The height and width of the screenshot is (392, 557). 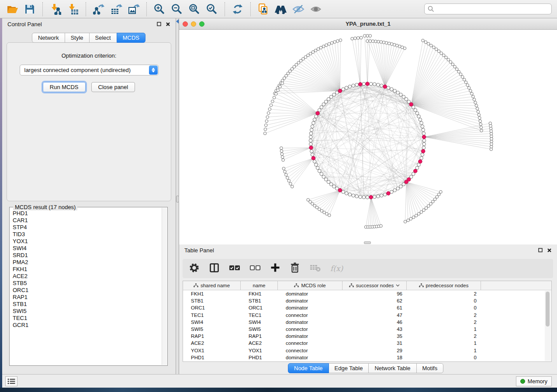 I want to click on clone-network-icon, so click(x=263, y=9).